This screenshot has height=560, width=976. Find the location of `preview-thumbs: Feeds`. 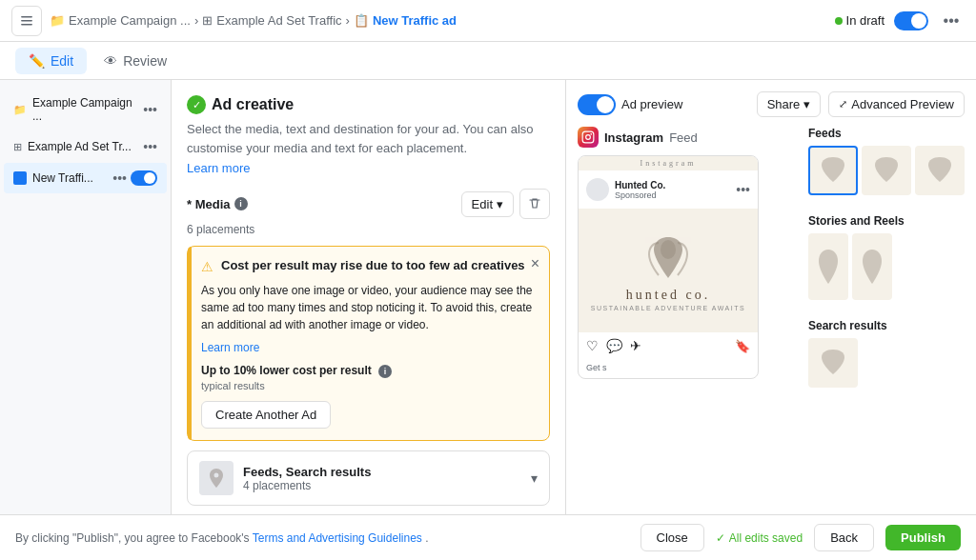

preview-thumbs: Feeds is located at coordinates (886, 262).